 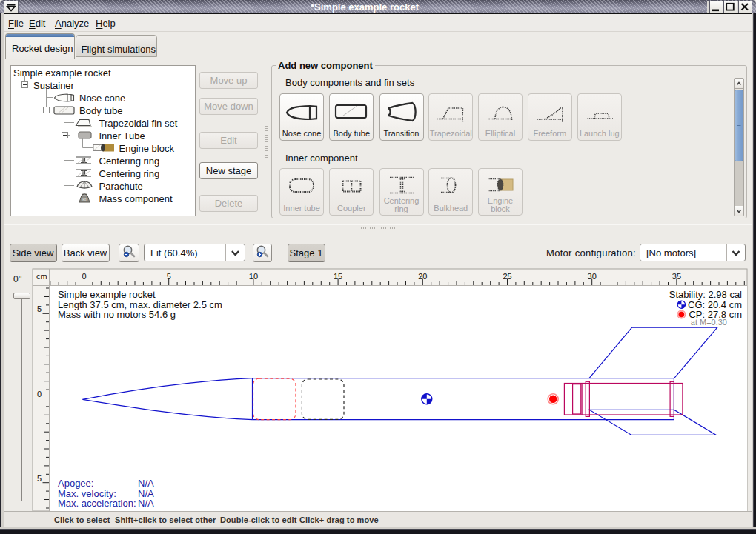 I want to click on svg-text: N/A, so click(x=146, y=504).